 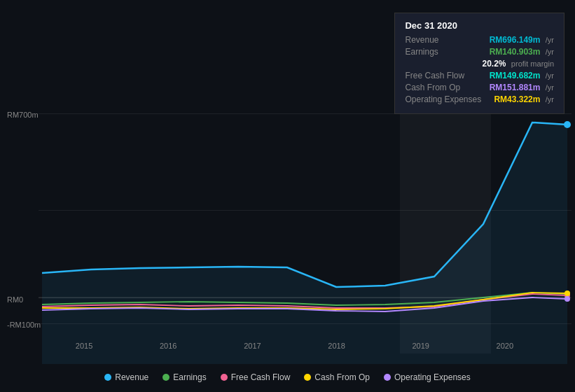 What do you see at coordinates (505, 346) in the screenshot?
I see `x-label-2020: 2020` at bounding box center [505, 346].